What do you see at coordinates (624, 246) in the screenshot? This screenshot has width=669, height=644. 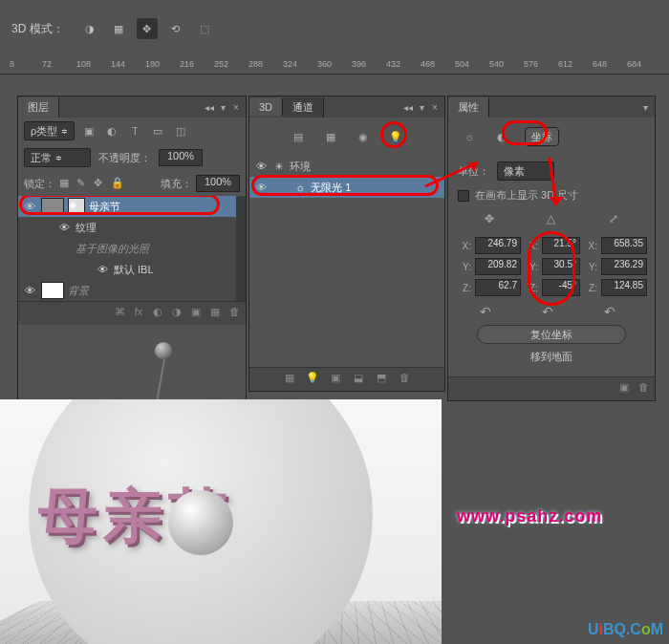 I see `sca-x-input: 658.35` at bounding box center [624, 246].